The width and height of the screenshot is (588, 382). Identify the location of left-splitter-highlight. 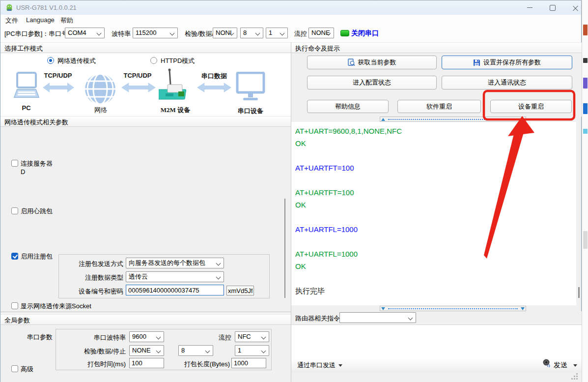
(145, 313).